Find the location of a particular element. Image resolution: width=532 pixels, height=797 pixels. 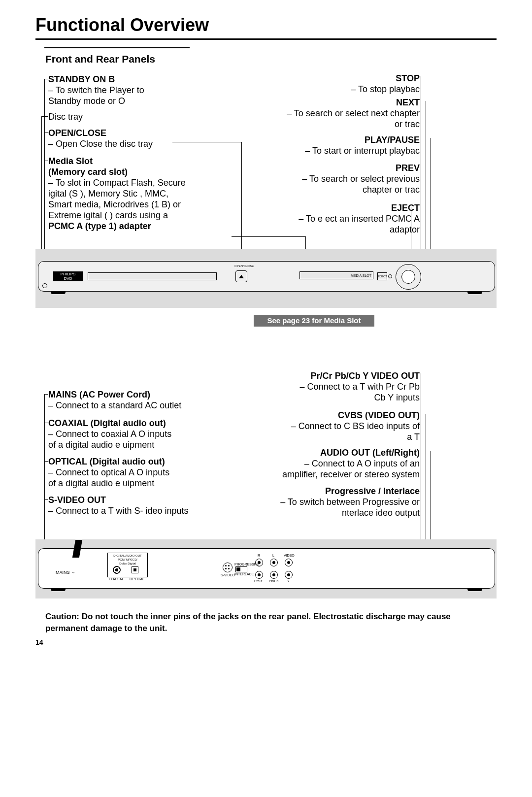

eject-label: EJECT – To e ect an inserted PCMC A adap… is located at coordinates (331, 219).